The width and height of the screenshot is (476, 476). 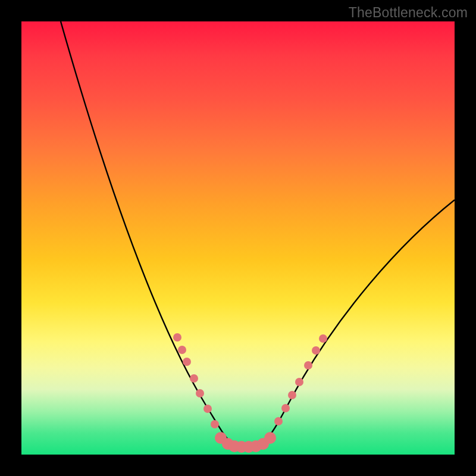 I want to click on markers-bottom, so click(x=245, y=443).